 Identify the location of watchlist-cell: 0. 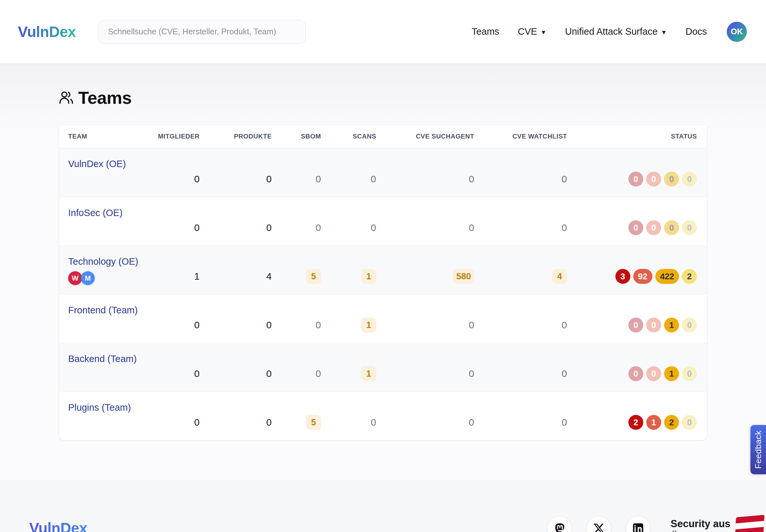
(521, 173).